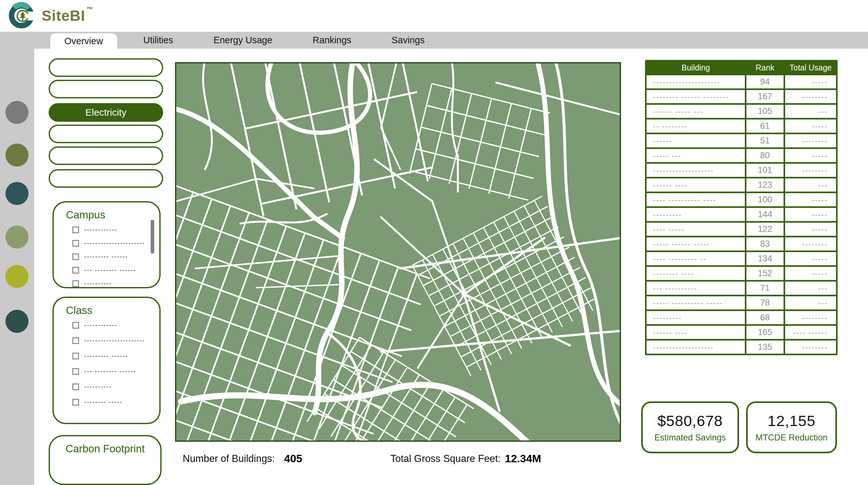 This screenshot has width=868, height=485. Describe the element at coordinates (741, 347) in the screenshot. I see `table-row: -------------------135--------` at that location.